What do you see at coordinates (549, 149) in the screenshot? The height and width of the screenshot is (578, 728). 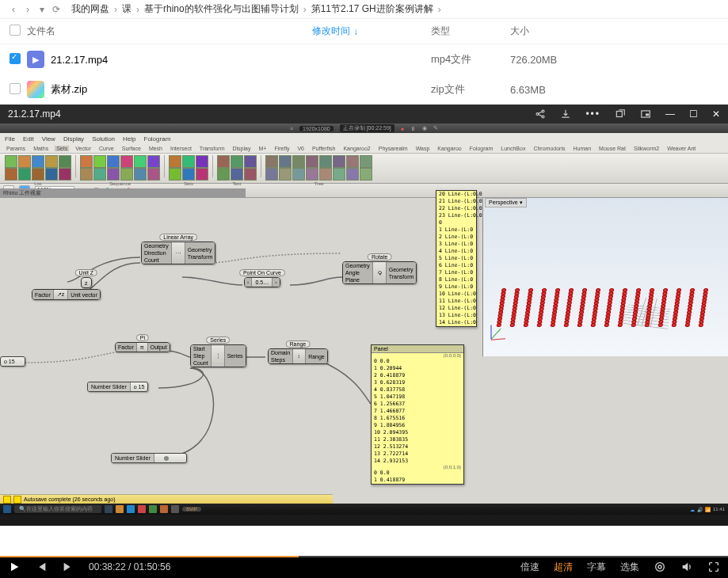 I see `tab: Chromodoris` at bounding box center [549, 149].